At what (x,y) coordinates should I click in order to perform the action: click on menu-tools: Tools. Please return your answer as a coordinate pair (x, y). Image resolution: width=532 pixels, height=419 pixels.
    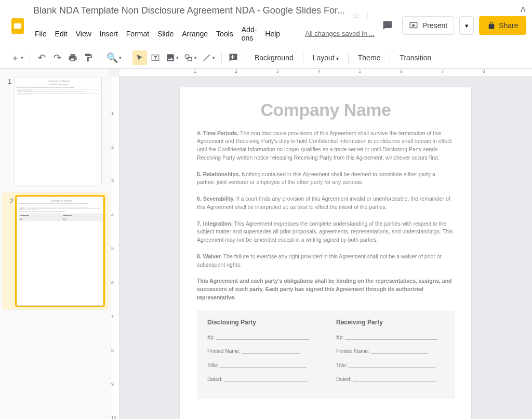
    Looking at the image, I should click on (224, 34).